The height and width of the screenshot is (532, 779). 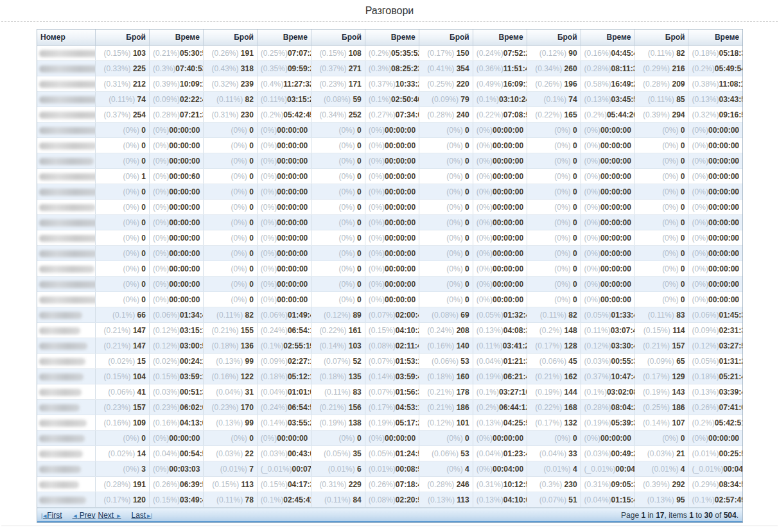 What do you see at coordinates (500, 423) in the screenshot?
I see `time-cell: (0.13%)04:25:59` at bounding box center [500, 423].